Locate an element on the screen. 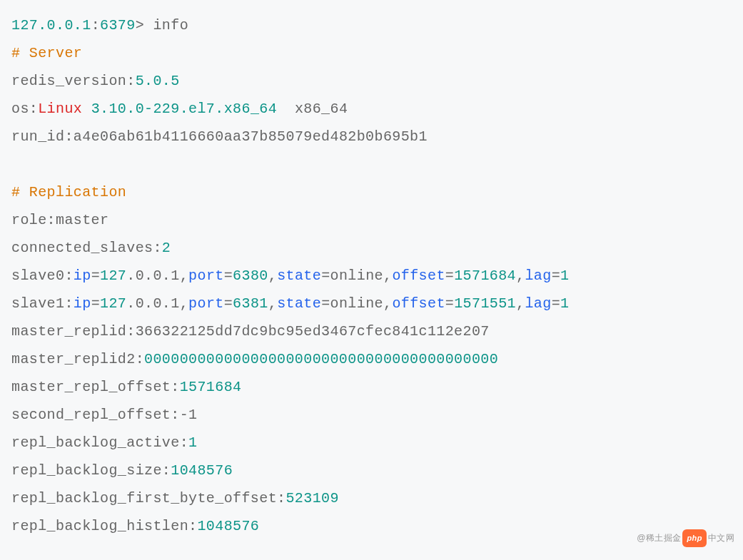  second-repl-offset-line: second_repl_offset:-1 is located at coordinates (104, 415).